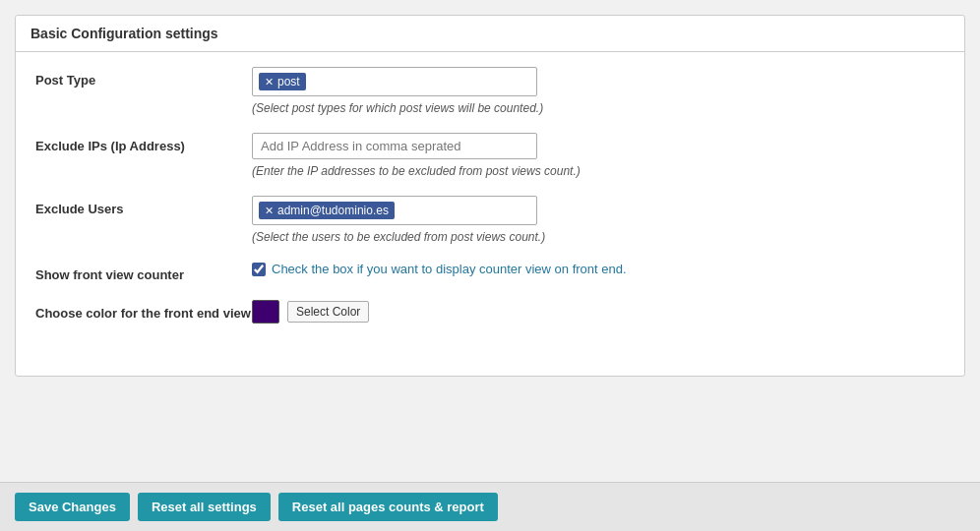 The image size is (980, 531). Describe the element at coordinates (598, 237) in the screenshot. I see `exclude-users-hint: (Select the users to be excluded from po…` at that location.